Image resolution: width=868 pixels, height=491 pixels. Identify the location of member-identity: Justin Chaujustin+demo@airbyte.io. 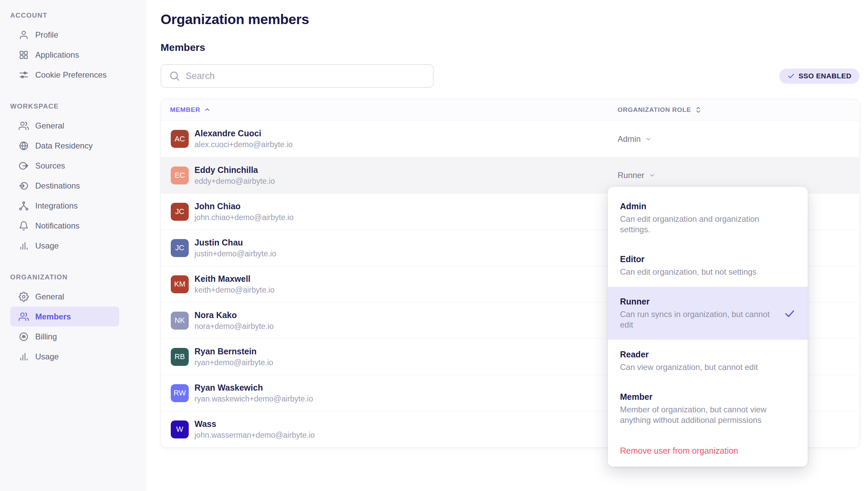
(235, 248).